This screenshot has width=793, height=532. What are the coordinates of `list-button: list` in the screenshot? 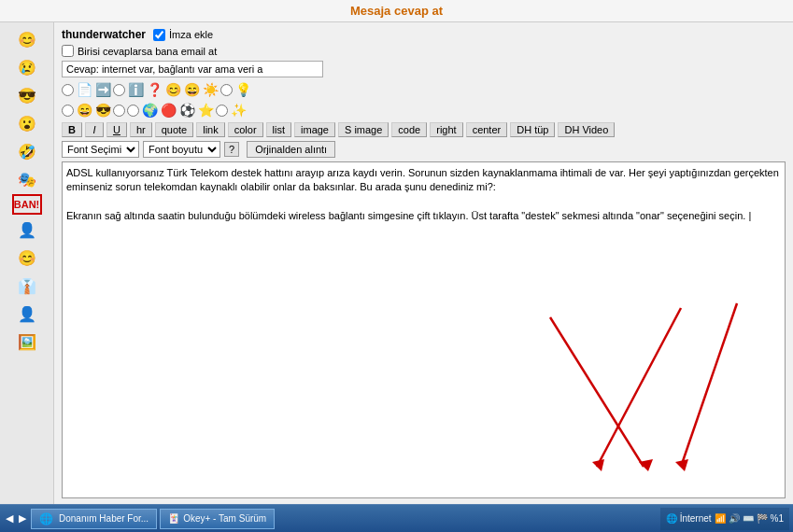 It's located at (278, 130).